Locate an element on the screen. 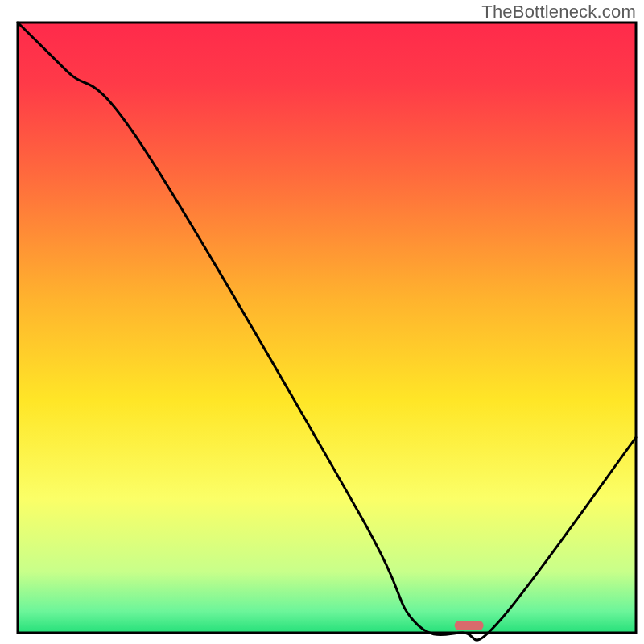 This screenshot has height=644, width=644. watermark-text: TheBottleneck.com is located at coordinates (559, 12).